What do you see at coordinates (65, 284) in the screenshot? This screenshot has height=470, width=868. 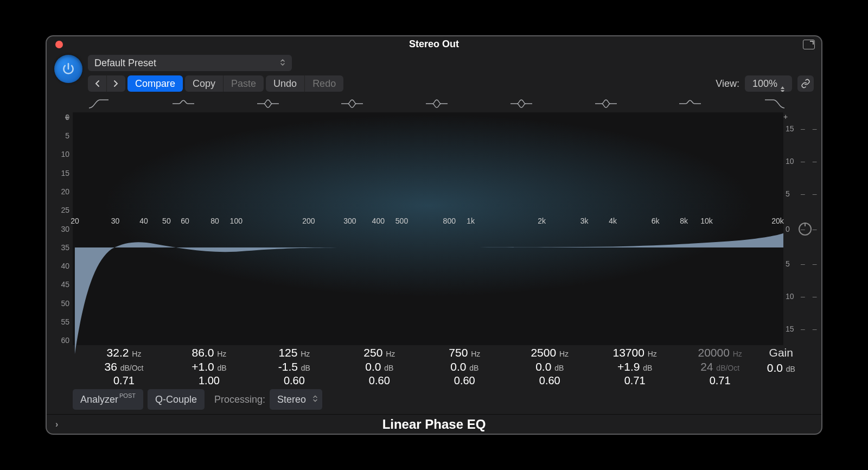 I see `left-tick: 45` at bounding box center [65, 284].